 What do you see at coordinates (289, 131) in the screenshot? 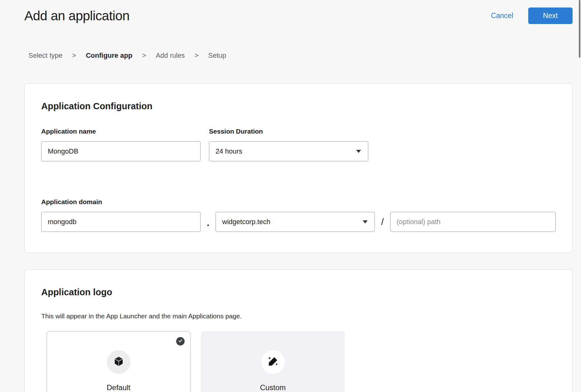
I see `session-duration-label: Session Duration` at bounding box center [289, 131].